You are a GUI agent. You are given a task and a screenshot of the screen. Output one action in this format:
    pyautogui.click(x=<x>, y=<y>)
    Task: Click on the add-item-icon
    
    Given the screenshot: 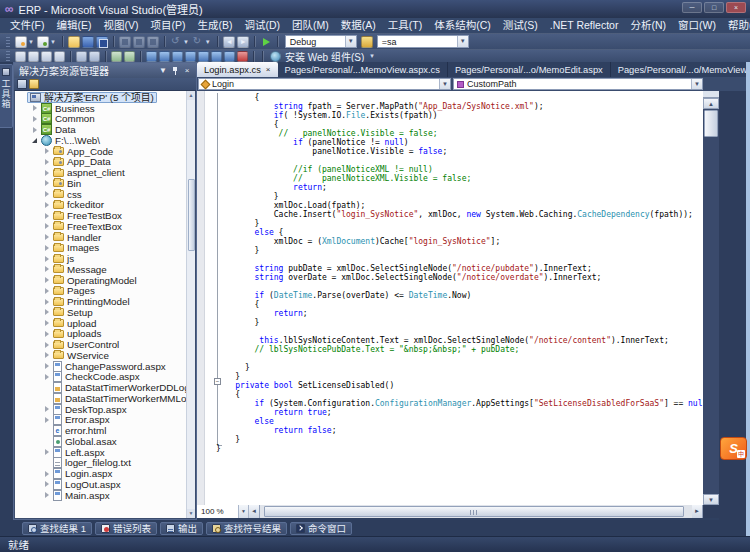 What is the action you would take?
    pyautogui.click(x=43, y=42)
    